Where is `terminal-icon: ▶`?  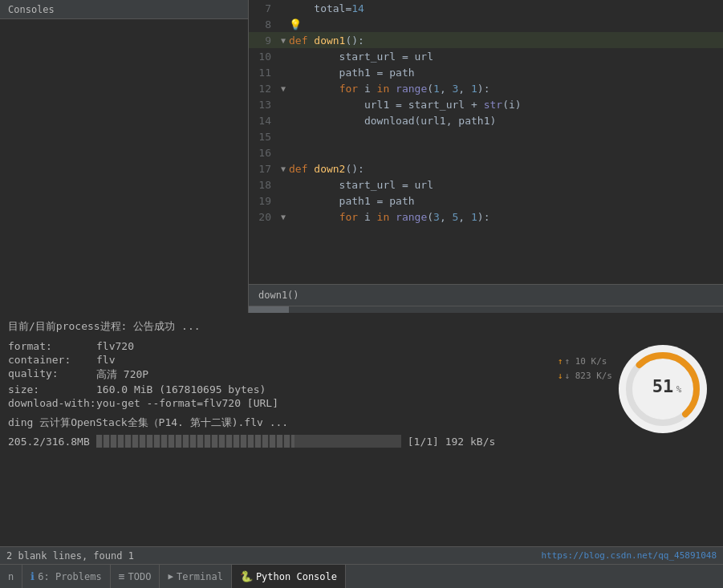
terminal-icon: ▶ is located at coordinates (170, 576).